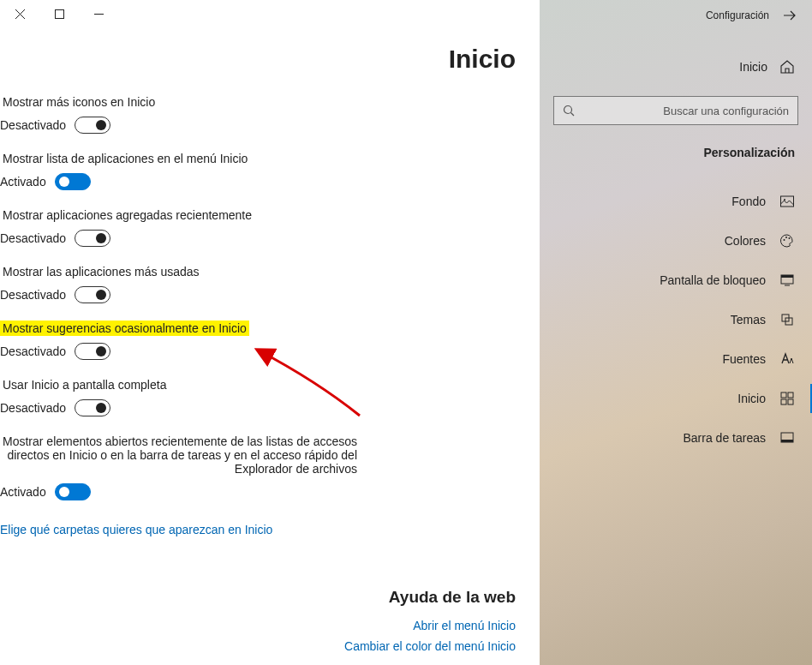  Describe the element at coordinates (676, 201) in the screenshot. I see `sidebar-item-fondo: Fondo` at that location.